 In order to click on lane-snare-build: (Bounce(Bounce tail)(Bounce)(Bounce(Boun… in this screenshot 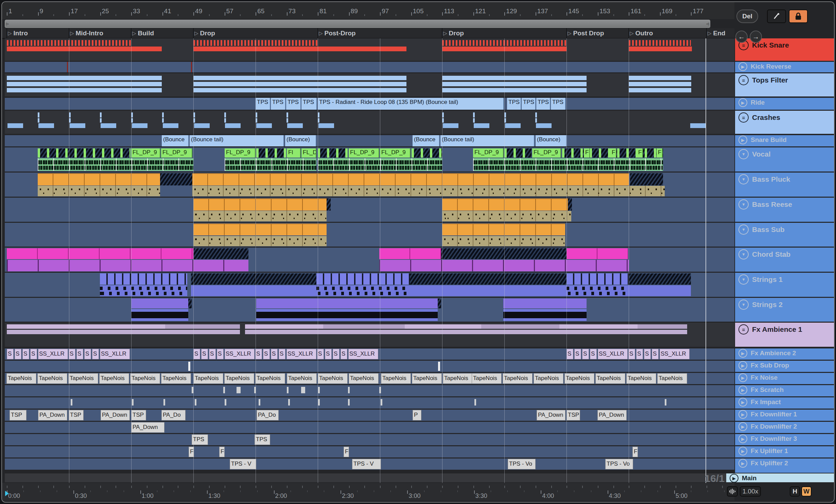, I will do `click(370, 141)`.